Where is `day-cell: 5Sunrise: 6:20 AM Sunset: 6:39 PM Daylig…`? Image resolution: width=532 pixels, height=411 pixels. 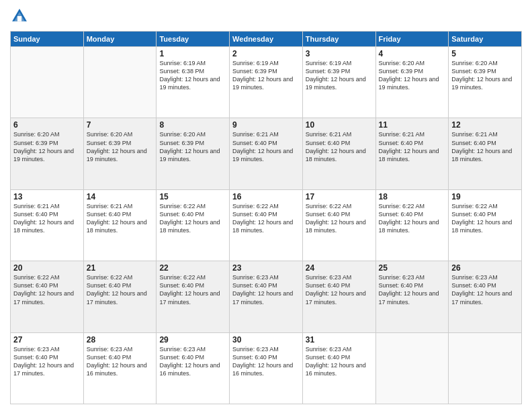
day-cell: 5Sunrise: 6:20 AM Sunset: 6:39 PM Daylig… is located at coordinates (485, 83).